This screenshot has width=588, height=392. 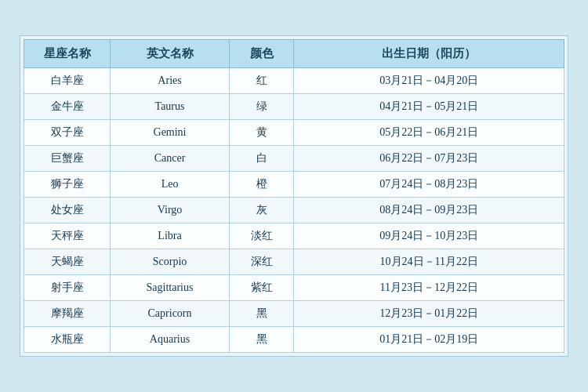 I want to click on cell-color: 绿, so click(x=262, y=107).